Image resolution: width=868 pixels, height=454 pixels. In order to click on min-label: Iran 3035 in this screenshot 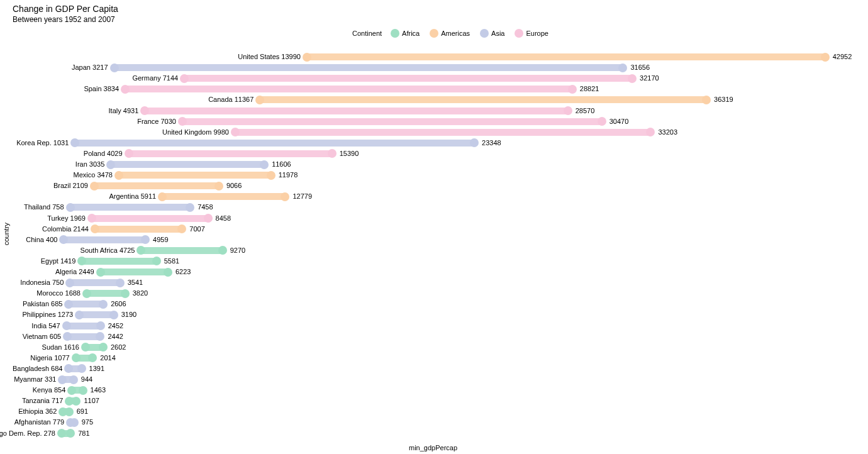, I will do `click(91, 164)`.